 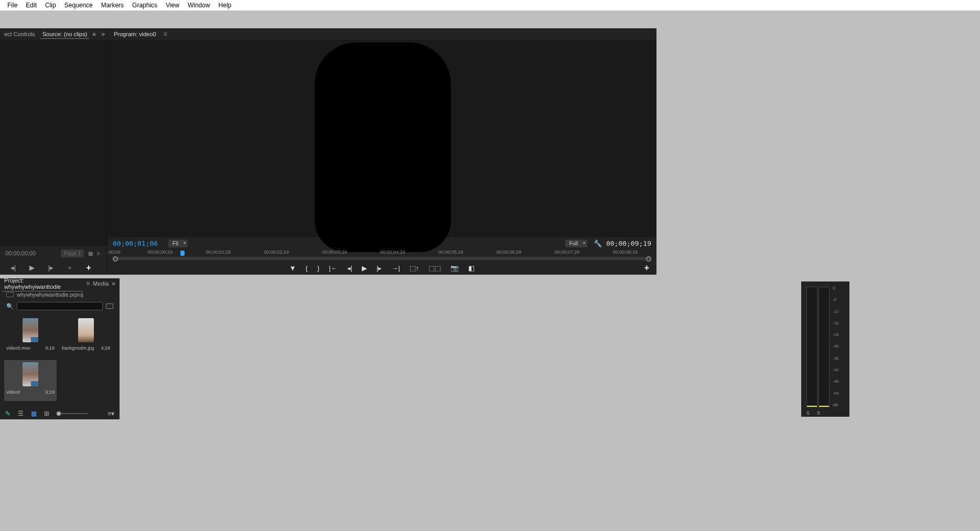 I want to click on ruler-tick: 00;00;03;29, so click(x=335, y=252).